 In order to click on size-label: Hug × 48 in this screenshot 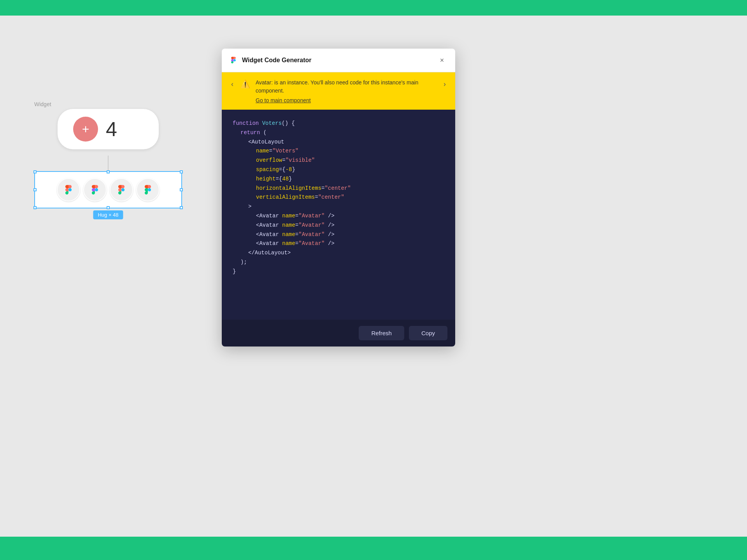, I will do `click(108, 215)`.